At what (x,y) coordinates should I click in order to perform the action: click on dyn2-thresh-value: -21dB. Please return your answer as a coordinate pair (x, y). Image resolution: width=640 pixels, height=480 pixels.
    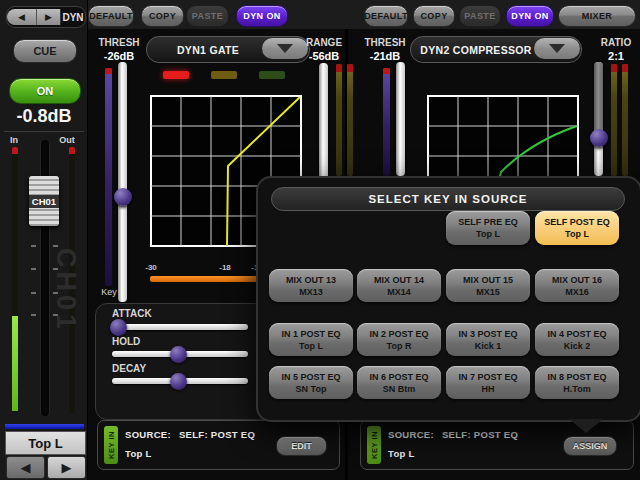
    Looking at the image, I should click on (385, 56).